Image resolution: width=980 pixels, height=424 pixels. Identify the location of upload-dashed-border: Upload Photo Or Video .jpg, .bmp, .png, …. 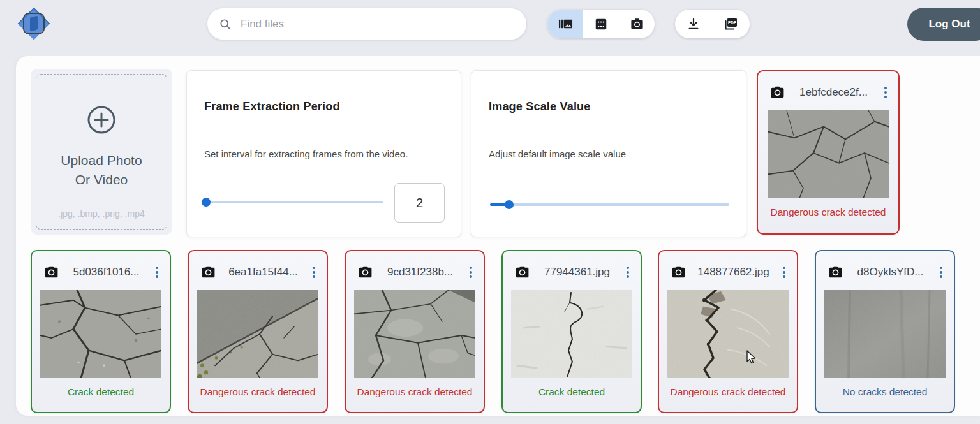
(101, 152).